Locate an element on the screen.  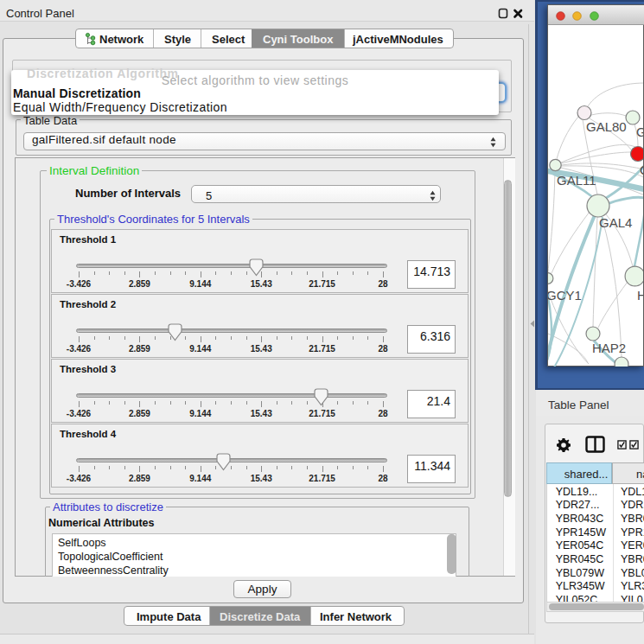
svg-text: GAL4 is located at coordinates (615, 223).